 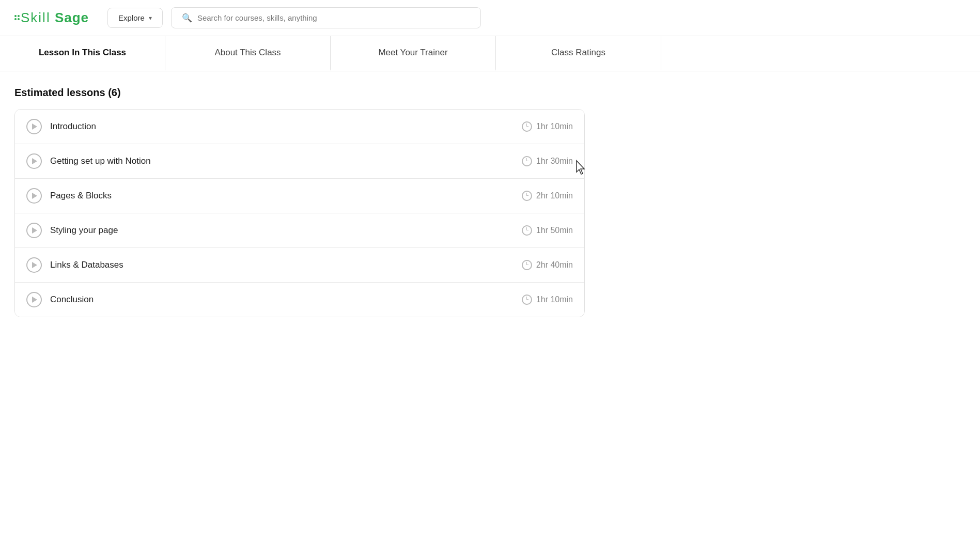 What do you see at coordinates (89, 161) in the screenshot?
I see `lesson-left: Getting set up with Notion` at bounding box center [89, 161].